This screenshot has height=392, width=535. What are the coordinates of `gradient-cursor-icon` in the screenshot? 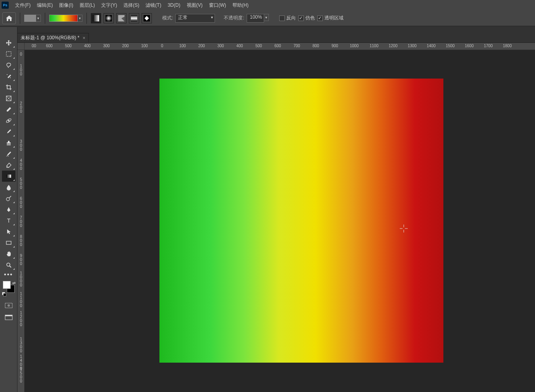 It's located at (404, 229).